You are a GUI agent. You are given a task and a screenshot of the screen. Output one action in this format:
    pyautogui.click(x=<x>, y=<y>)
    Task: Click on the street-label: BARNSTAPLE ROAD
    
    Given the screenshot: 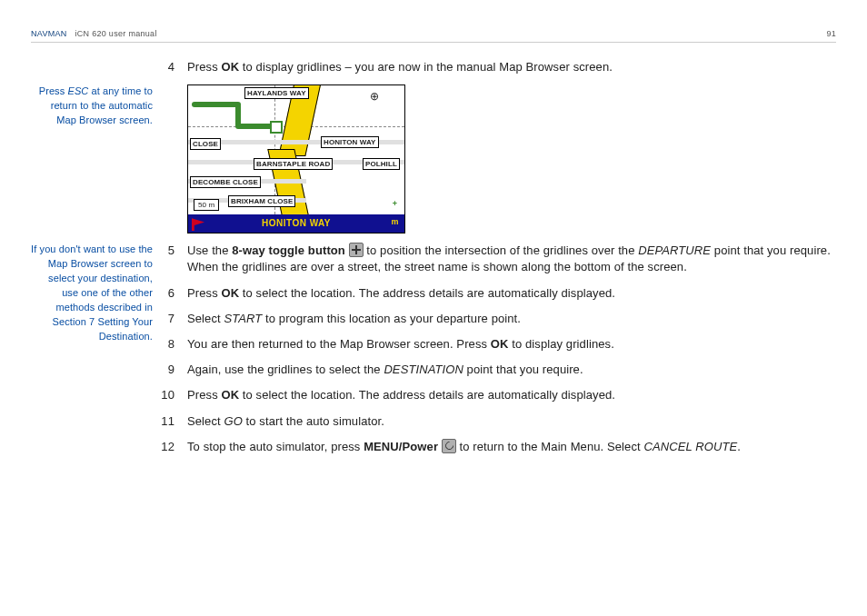 What is the action you would take?
    pyautogui.click(x=293, y=164)
    